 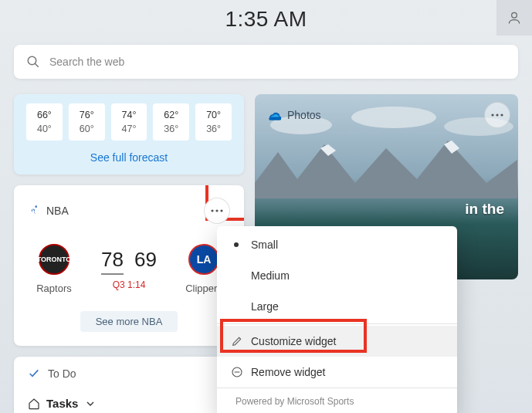 I want to click on menu-powered-by: Powered by Microsoft Sports, so click(x=337, y=400).